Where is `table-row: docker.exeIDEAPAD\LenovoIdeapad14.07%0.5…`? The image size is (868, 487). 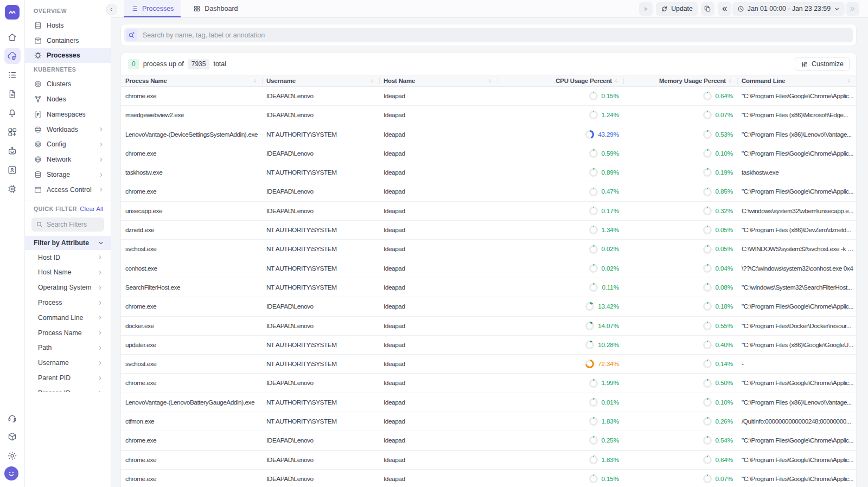
table-row: docker.exeIDEAPAD\LenovoIdeapad14.07%0.5… is located at coordinates (488, 326).